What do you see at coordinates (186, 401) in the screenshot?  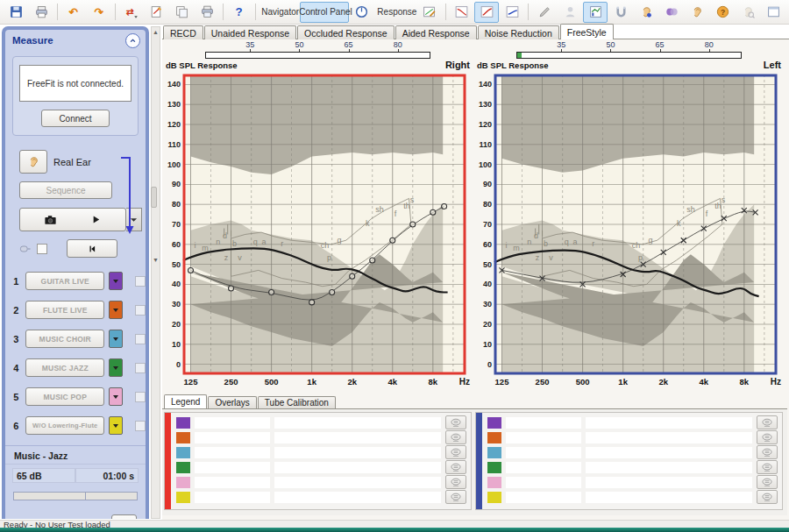 I see `legend-tab-legend: Legend` at bounding box center [186, 401].